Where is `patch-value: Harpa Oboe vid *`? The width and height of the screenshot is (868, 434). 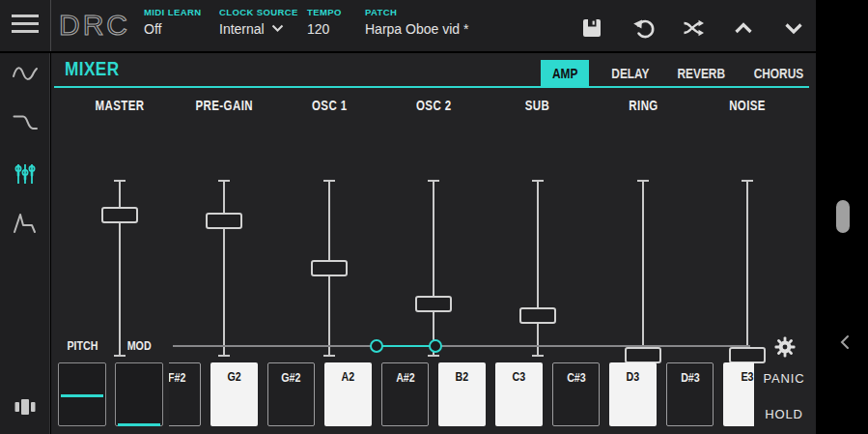
patch-value: Harpa Oboe vid * is located at coordinates (417, 29).